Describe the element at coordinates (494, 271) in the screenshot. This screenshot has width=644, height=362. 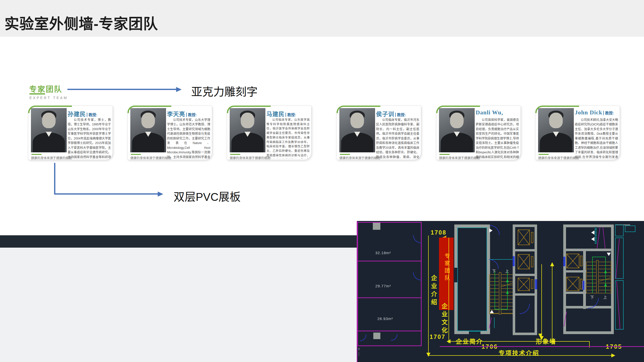
I see `stair-down-label: 下` at that location.